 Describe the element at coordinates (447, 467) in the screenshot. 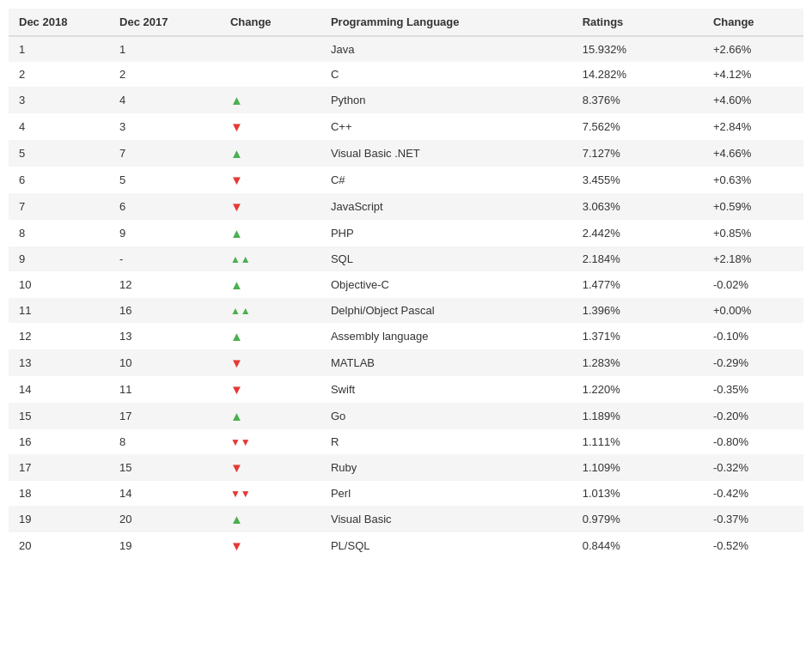

I see `cell-language: Ruby` at that location.